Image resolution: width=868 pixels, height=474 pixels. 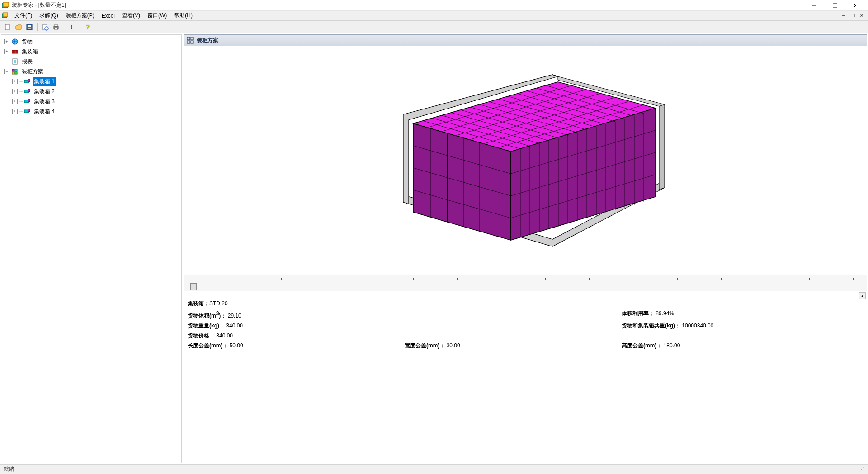 I want to click on print-preview-button, so click(x=45, y=27).